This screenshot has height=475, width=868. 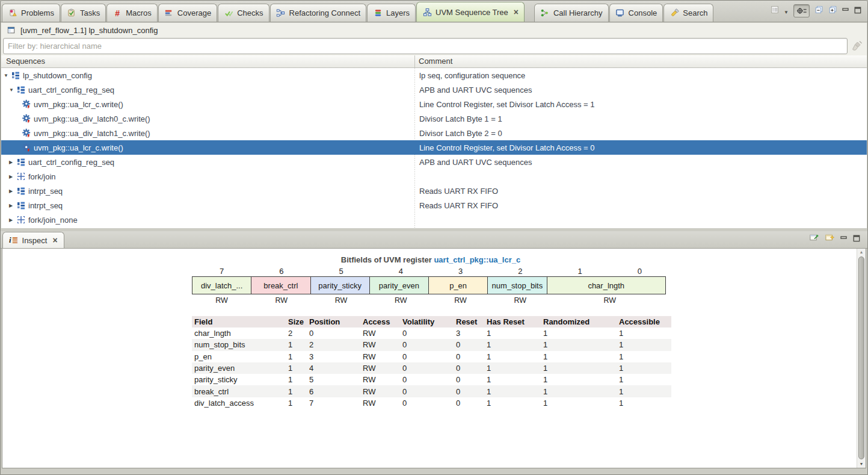 I want to click on bit-number: 2, so click(x=520, y=271).